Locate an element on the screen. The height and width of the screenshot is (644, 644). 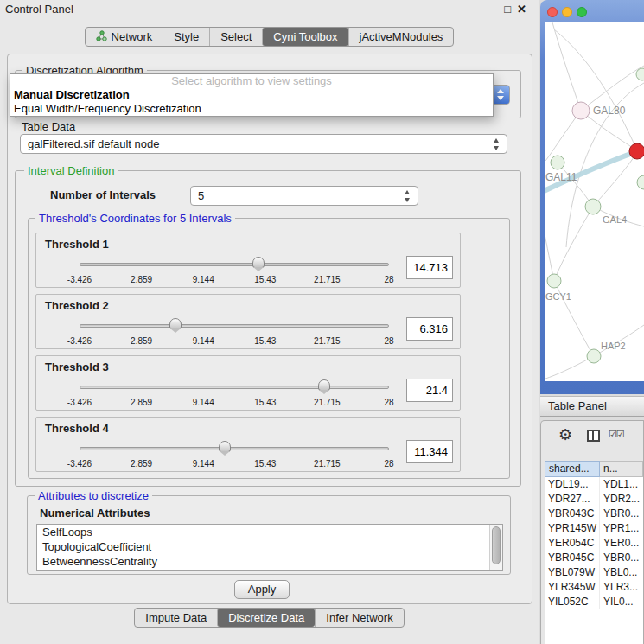
threshold-2-value-input is located at coordinates (430, 328).